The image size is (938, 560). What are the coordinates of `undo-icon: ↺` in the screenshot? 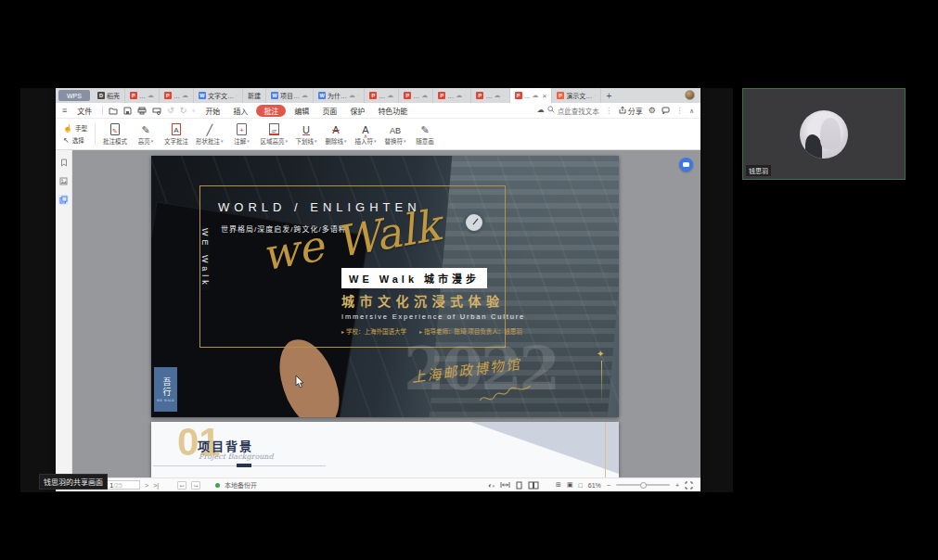 It's located at (171, 111).